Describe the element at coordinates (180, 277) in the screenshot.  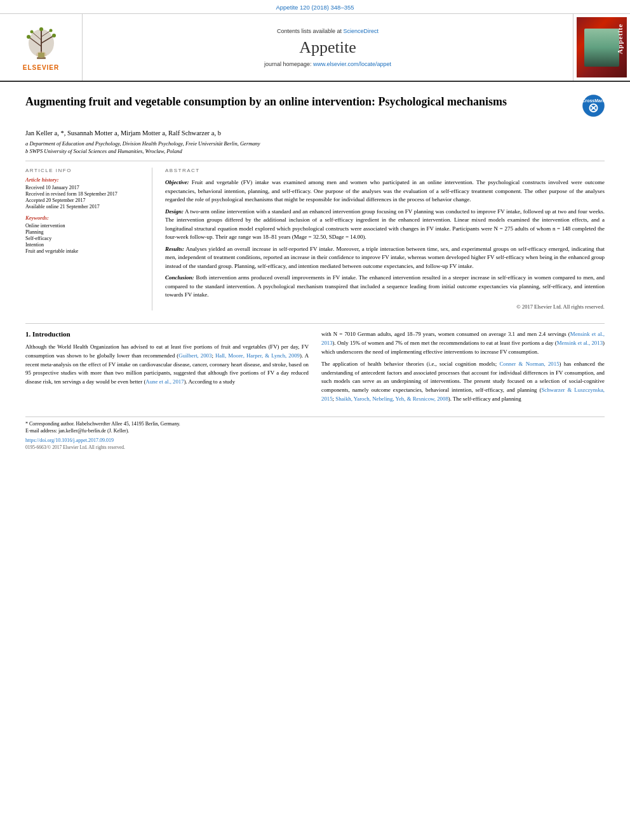
I see `conclusion-label: Conclusion:` at that location.